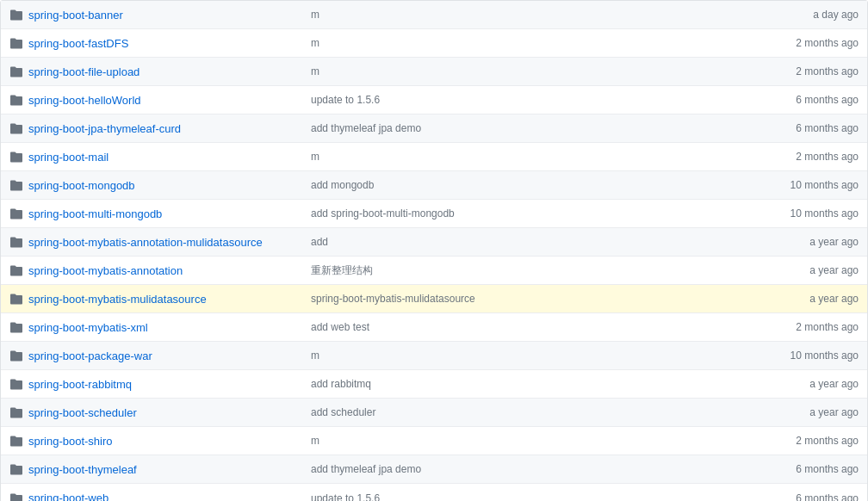 Image resolution: width=868 pixels, height=501 pixels. I want to click on file-name-col: spring-boot-shiro, so click(156, 441).